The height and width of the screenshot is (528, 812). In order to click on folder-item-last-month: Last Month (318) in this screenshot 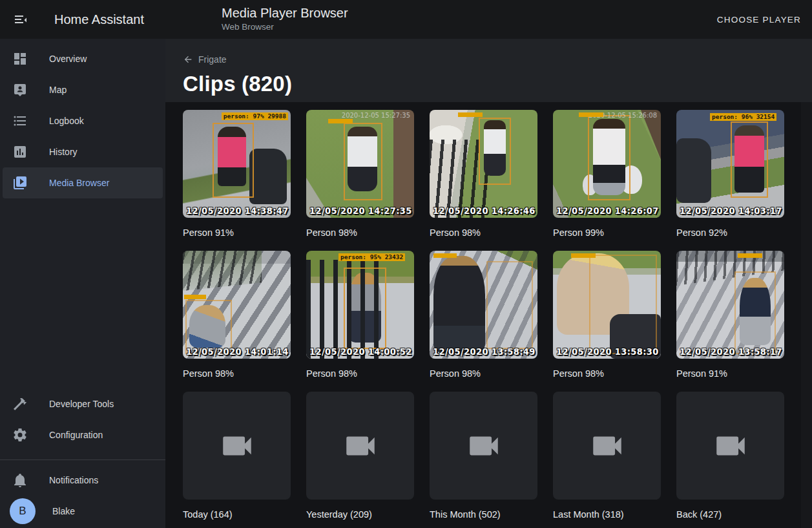, I will do `click(607, 460)`.